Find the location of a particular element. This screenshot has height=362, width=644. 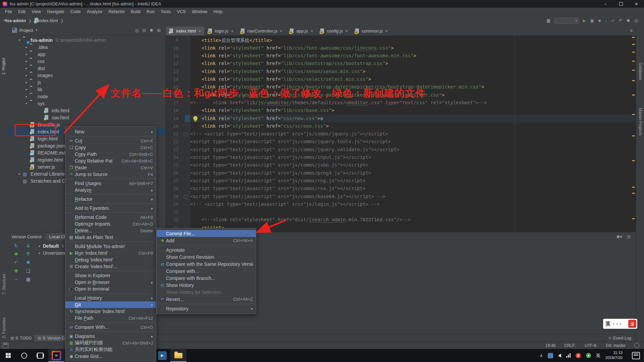

menu-item-git: Git▸ is located at coordinates (111, 305).